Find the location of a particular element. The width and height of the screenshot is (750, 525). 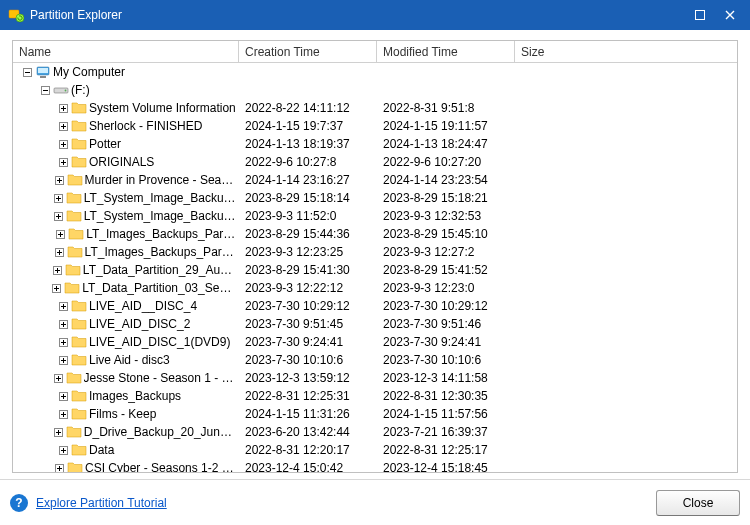

item-name: CSI Cyber - Seasons 1-2 - Fl... is located at coordinates (161, 466).